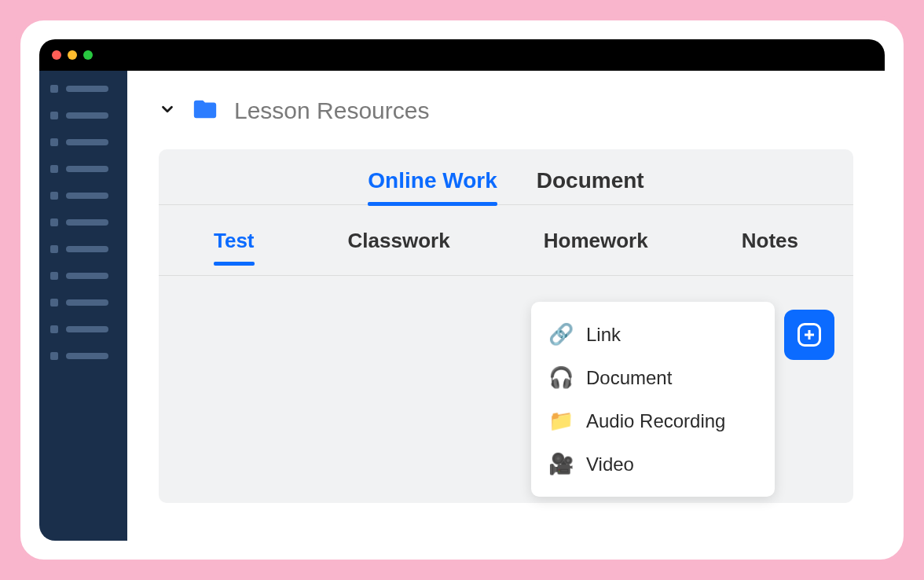 This screenshot has width=924, height=580. What do you see at coordinates (560, 421) in the screenshot?
I see `folder-emoji-icon: 📁` at bounding box center [560, 421].